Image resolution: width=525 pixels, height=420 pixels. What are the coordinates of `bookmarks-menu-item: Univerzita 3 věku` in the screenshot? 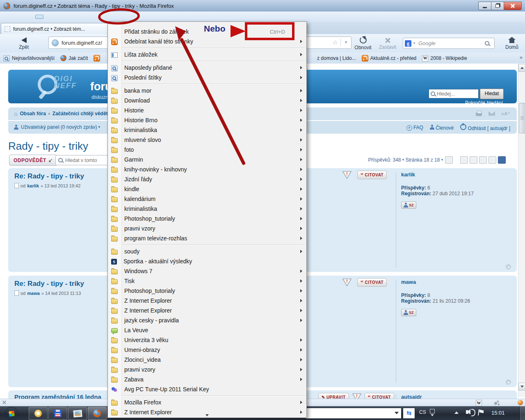 It's located at (207, 340).